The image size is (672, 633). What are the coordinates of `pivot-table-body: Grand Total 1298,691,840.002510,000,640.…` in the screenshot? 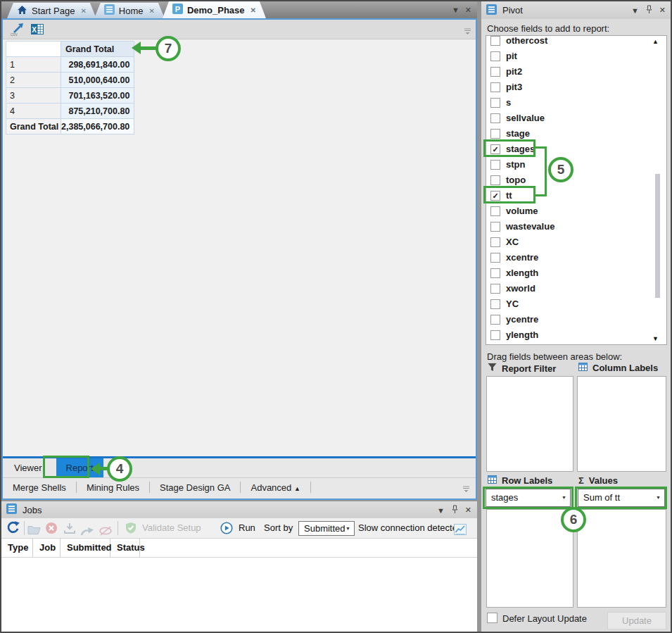 It's located at (70, 88).